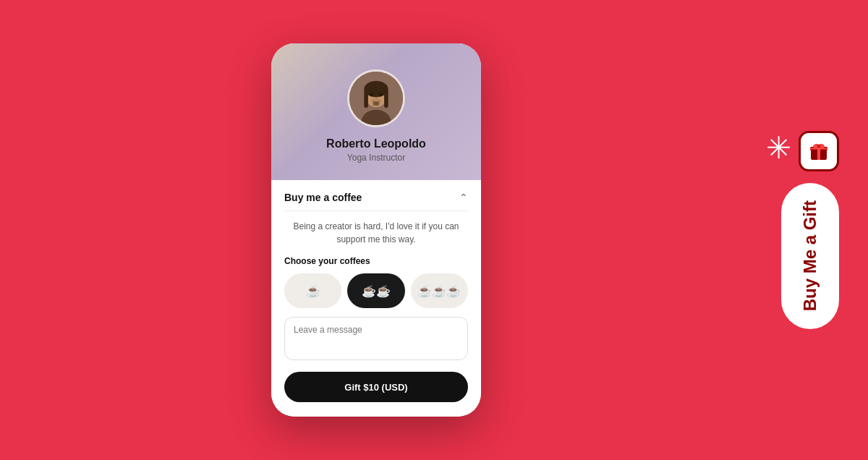  What do you see at coordinates (376, 201) in the screenshot?
I see `panel-header: Buy me a coffee ⌃` at bounding box center [376, 201].